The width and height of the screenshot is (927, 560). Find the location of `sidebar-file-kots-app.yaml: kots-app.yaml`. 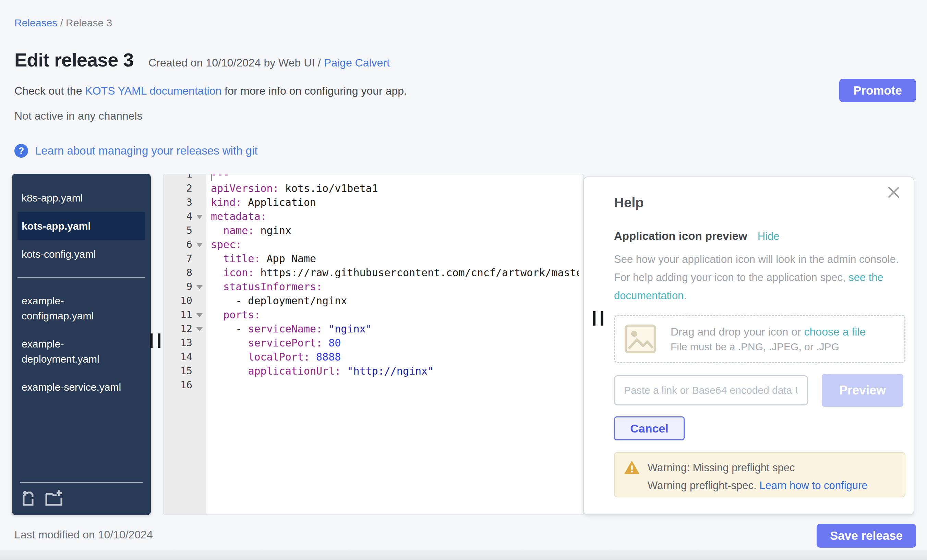

sidebar-file-kots-app.yaml: kots-app.yaml is located at coordinates (81, 226).